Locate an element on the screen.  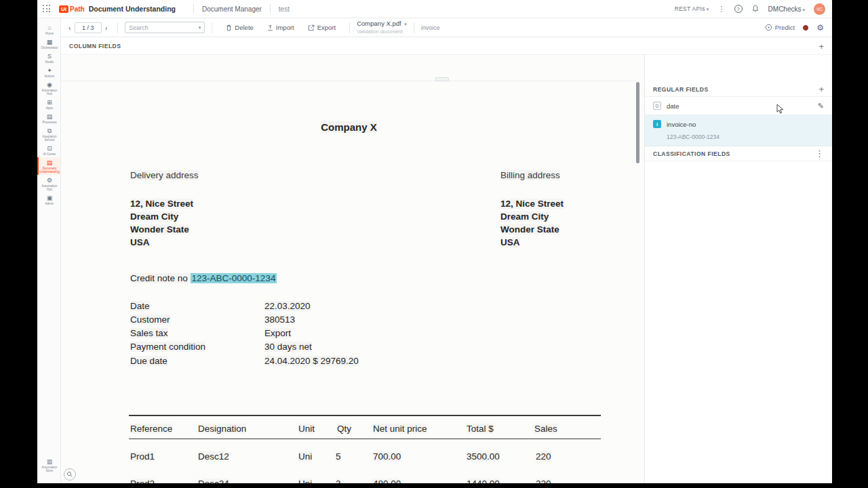
sidebar-item-label: Automation Hub is located at coordinates (50, 92).